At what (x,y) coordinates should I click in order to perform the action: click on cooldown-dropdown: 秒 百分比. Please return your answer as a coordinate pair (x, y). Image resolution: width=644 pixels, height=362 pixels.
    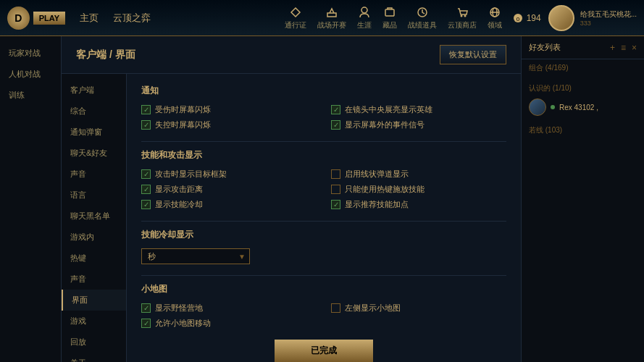
    Looking at the image, I should click on (196, 256).